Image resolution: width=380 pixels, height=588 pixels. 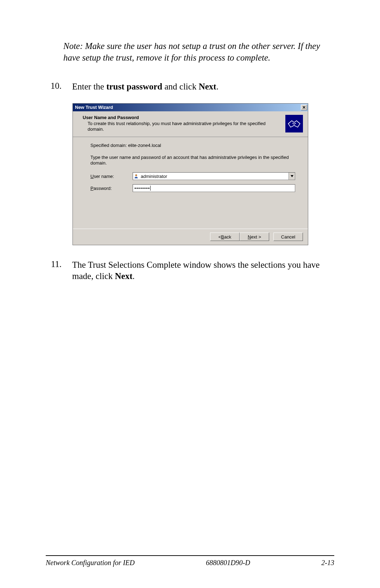 I want to click on step-number: 10., so click(x=53, y=87).